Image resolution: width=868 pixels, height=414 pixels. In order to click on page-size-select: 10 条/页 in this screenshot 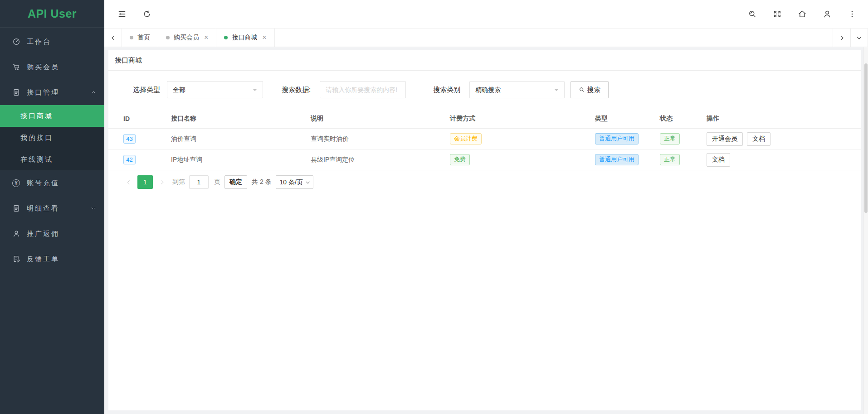, I will do `click(295, 182)`.